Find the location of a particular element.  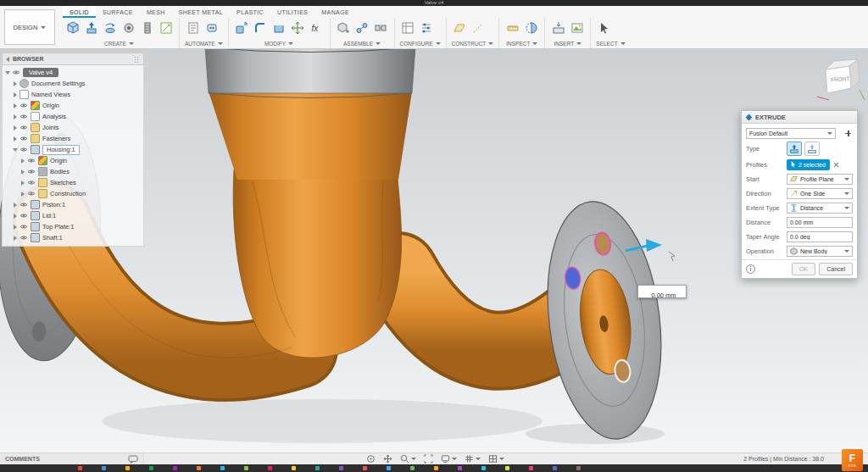

new-component-icon is located at coordinates (344, 27).